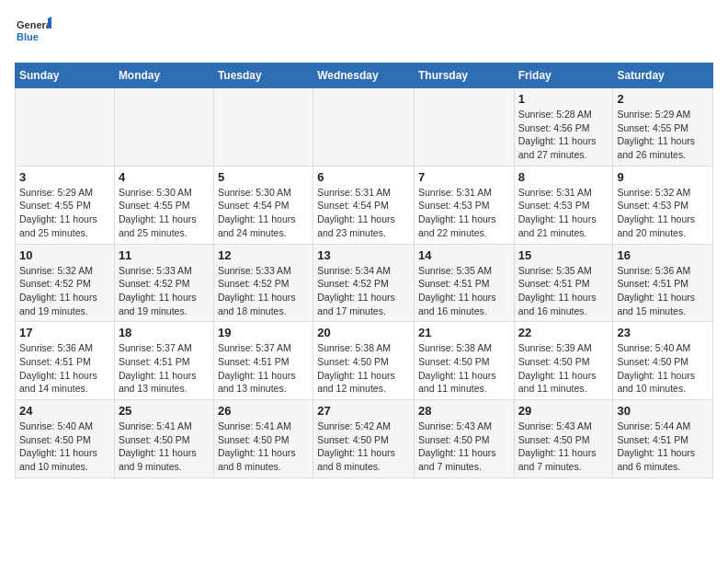 The width and height of the screenshot is (728, 563). Describe the element at coordinates (64, 333) in the screenshot. I see `day-number: 17` at that location.